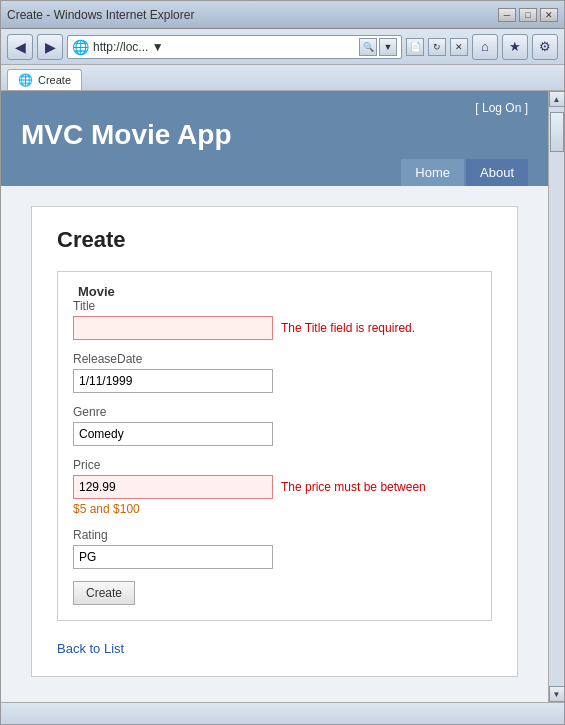  I want to click on minimize-button: ─, so click(507, 15).